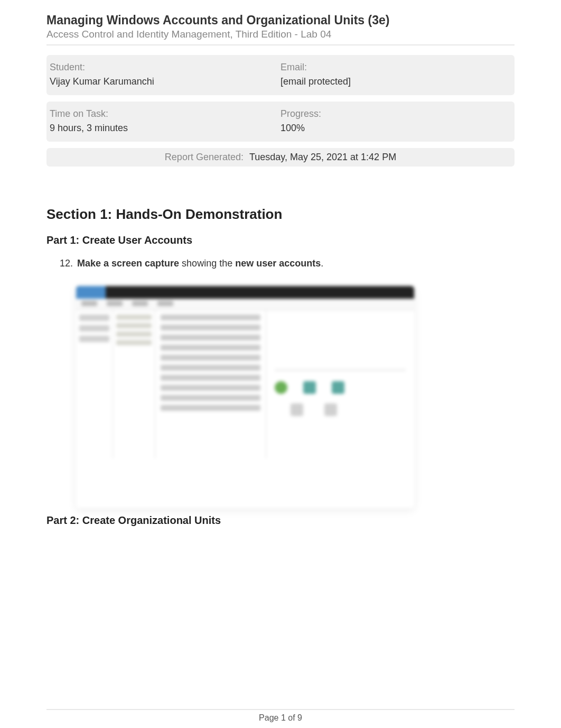 Image resolution: width=561 pixels, height=728 pixels. I want to click on page-footer: Page 1 of 9, so click(280, 716).